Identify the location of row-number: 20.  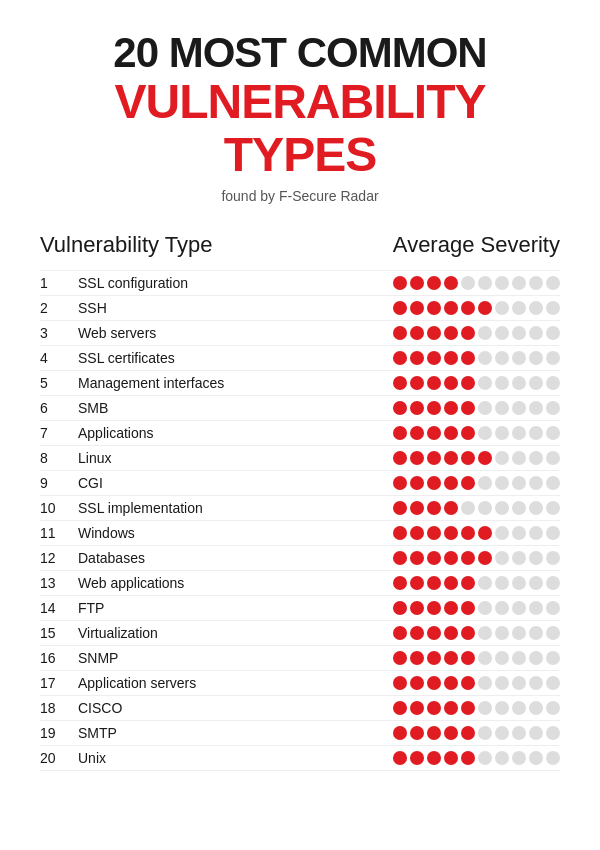
(55, 758).